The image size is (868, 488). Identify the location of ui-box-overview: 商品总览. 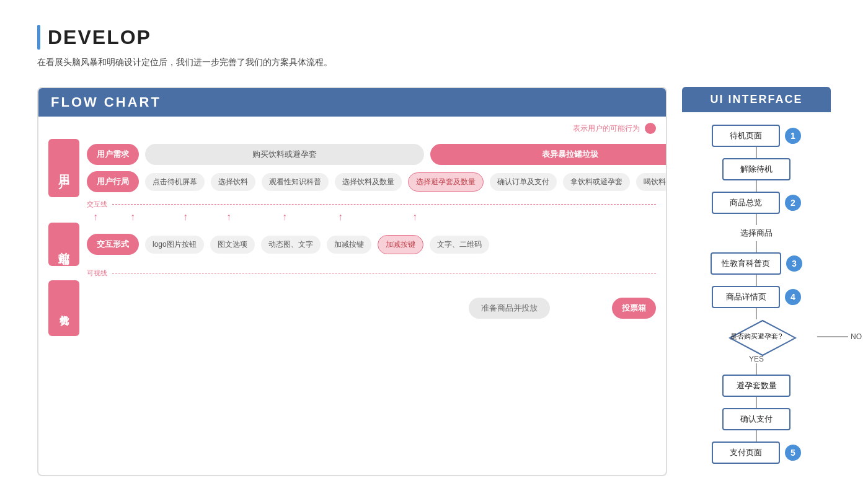
(746, 203).